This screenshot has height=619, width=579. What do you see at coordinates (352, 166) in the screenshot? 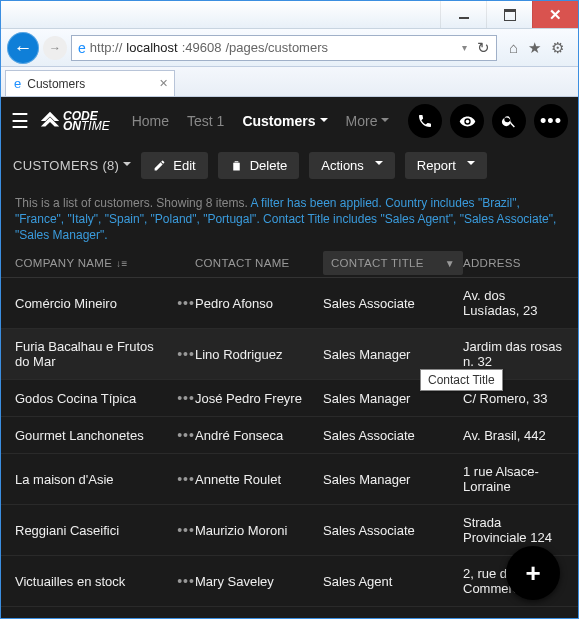
I see `actions-button: Actions` at bounding box center [352, 166].